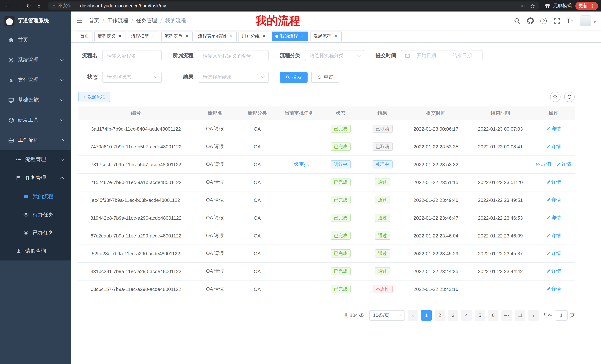 This screenshot has height=364, width=601. What do you see at coordinates (327, 56) in the screenshot?
I see `category-placeholder: 请选择流程分类` at bounding box center [327, 56].